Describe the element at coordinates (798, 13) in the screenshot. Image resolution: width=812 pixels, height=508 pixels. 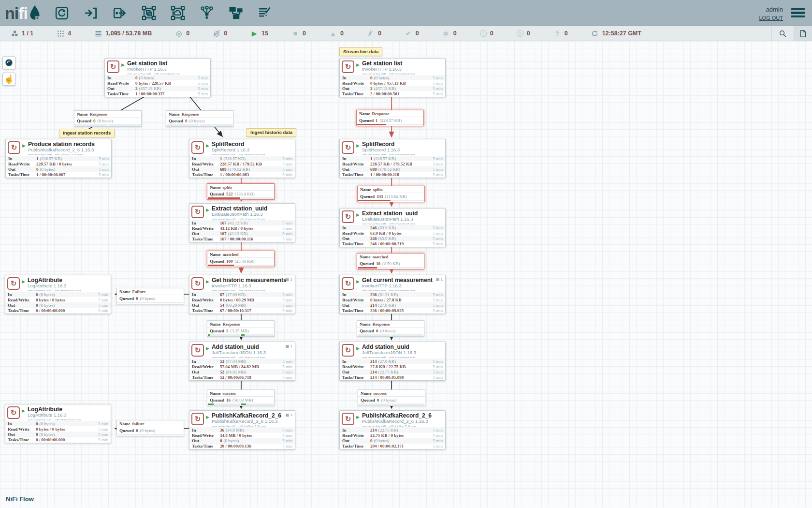
I see `global-menu-icon` at that location.